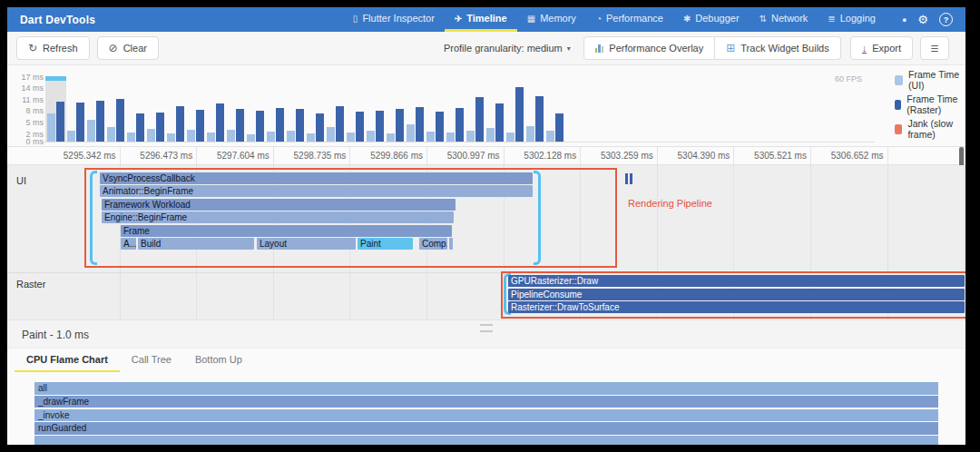 This screenshot has height=452, width=980. Describe the element at coordinates (307, 243) in the screenshot. I see `ui-event-Layout: Layout` at that location.